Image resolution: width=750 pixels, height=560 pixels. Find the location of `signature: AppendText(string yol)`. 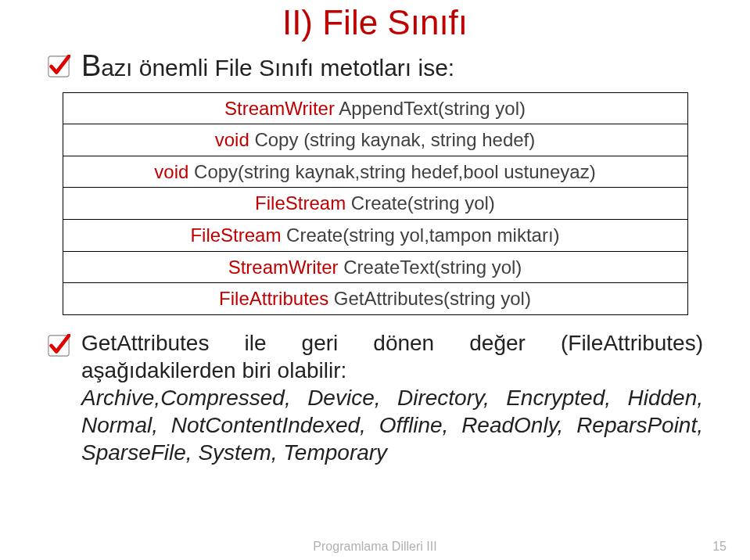

signature: AppendText(string yol) is located at coordinates (430, 108).